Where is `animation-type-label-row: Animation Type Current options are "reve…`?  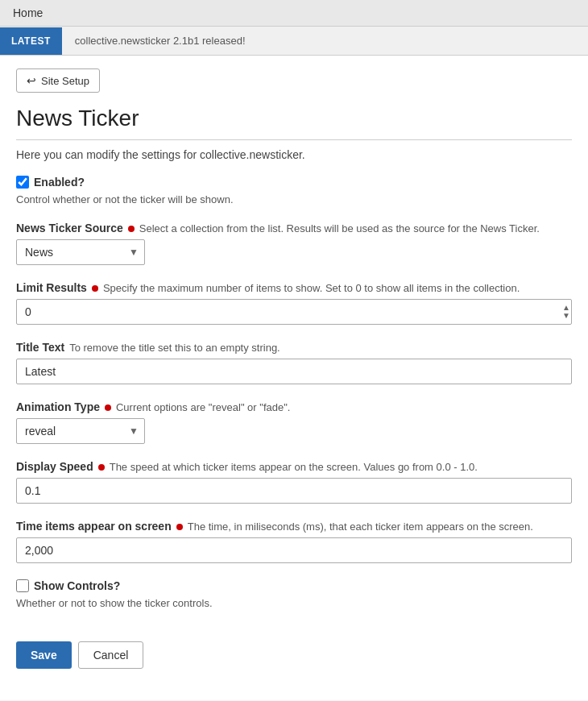
animation-type-label-row: Animation Type Current options are "reve… is located at coordinates (294, 407).